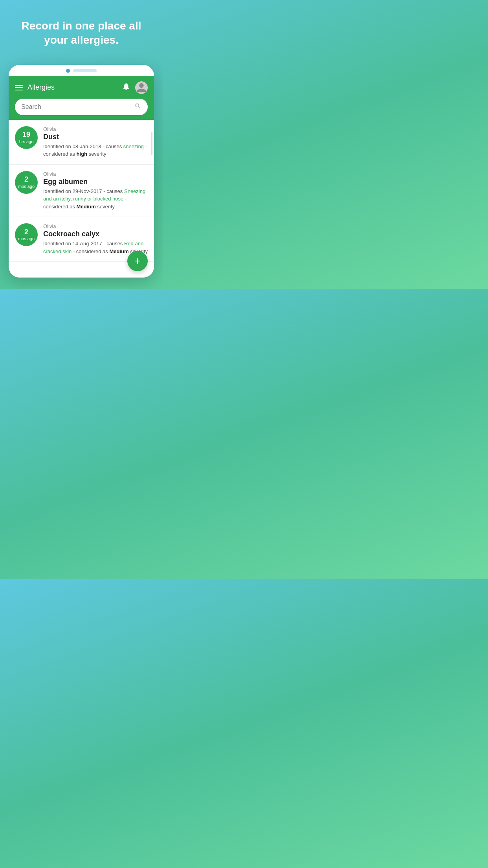 This screenshot has height=868, width=488. What do you see at coordinates (19, 88) in the screenshot?
I see `hamburger-icon` at bounding box center [19, 88].